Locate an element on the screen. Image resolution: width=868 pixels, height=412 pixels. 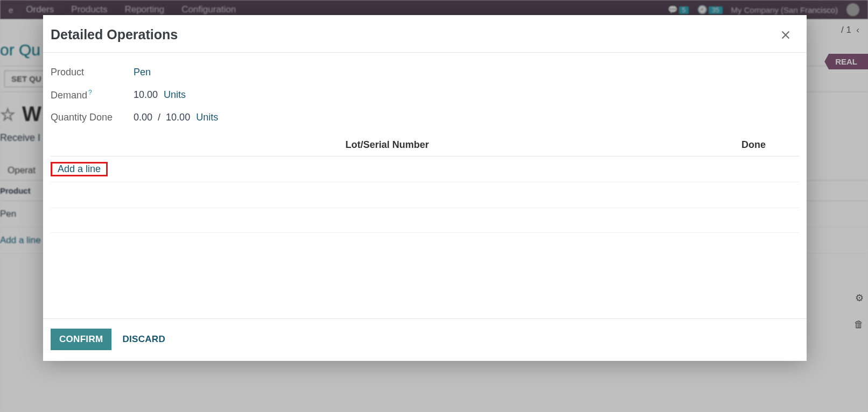
product-value: Pen is located at coordinates (142, 72).